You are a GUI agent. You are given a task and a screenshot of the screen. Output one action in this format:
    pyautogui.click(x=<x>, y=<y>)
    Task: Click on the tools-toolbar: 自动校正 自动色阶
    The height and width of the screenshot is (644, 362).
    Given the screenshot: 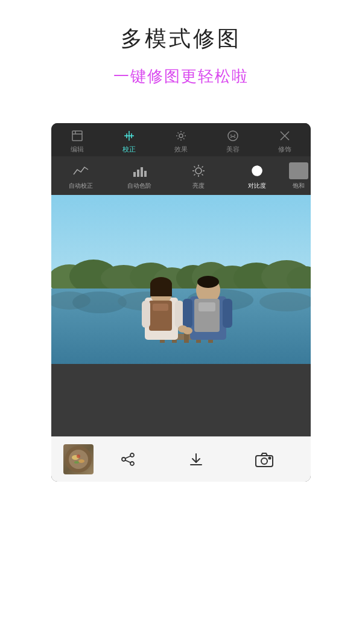 What is the action you would take?
    pyautogui.click(x=181, y=176)
    